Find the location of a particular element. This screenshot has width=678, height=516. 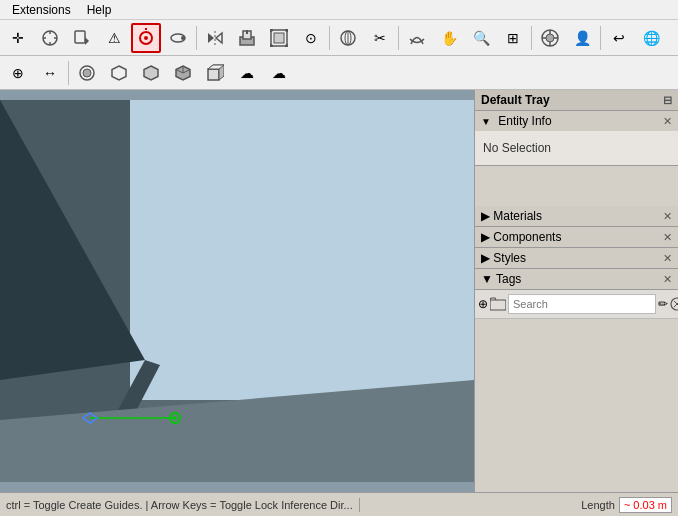

sep4 is located at coordinates (532, 38).